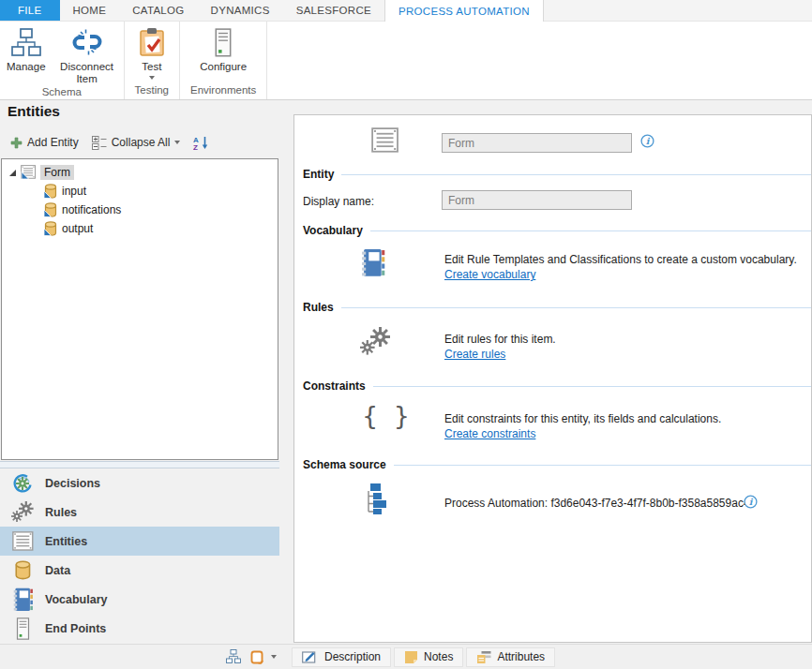 Image resolution: width=812 pixels, height=669 pixels. What do you see at coordinates (140, 210) in the screenshot?
I see `tree-row-notifications: notifications` at bounding box center [140, 210].